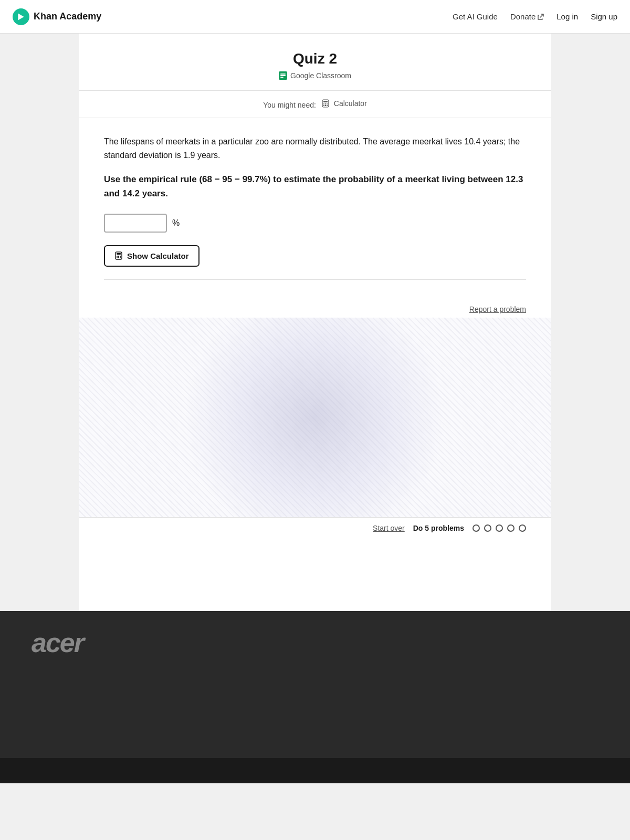 The image size is (630, 840). What do you see at coordinates (135, 223) in the screenshot?
I see `answer-input` at bounding box center [135, 223].